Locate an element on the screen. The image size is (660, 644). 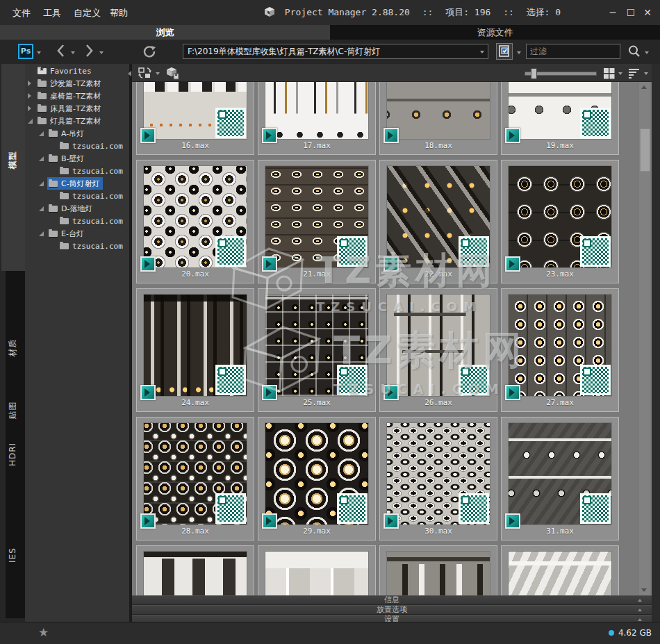
asset-tile-17.max: 17.max is located at coordinates (317, 118).